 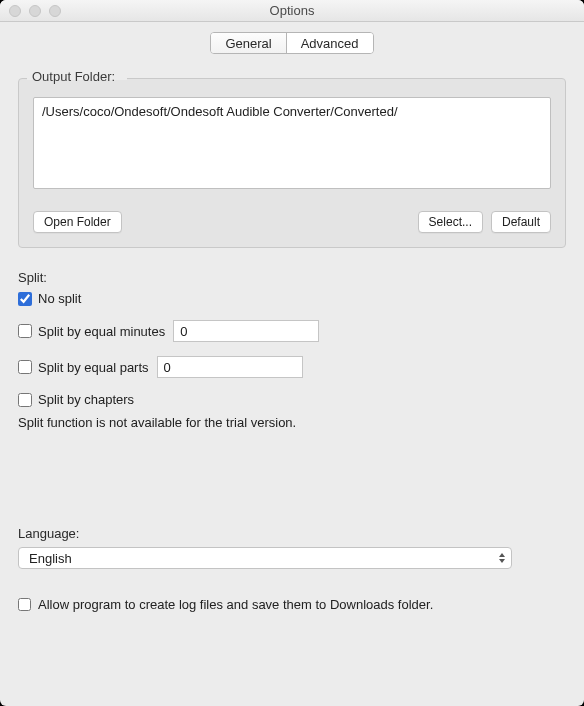 I want to click on tab-advanced: Advanced, so click(x=330, y=43).